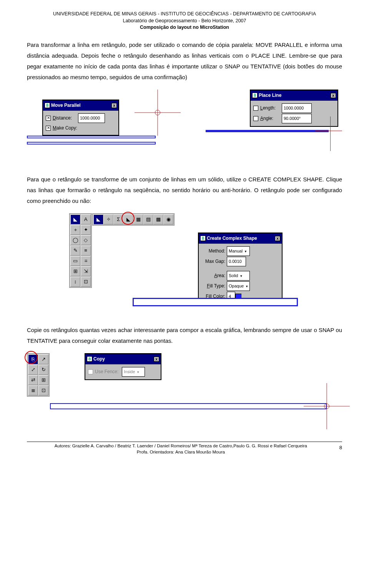  I want to click on filltype-dropdown: Opaque, so click(238, 286).